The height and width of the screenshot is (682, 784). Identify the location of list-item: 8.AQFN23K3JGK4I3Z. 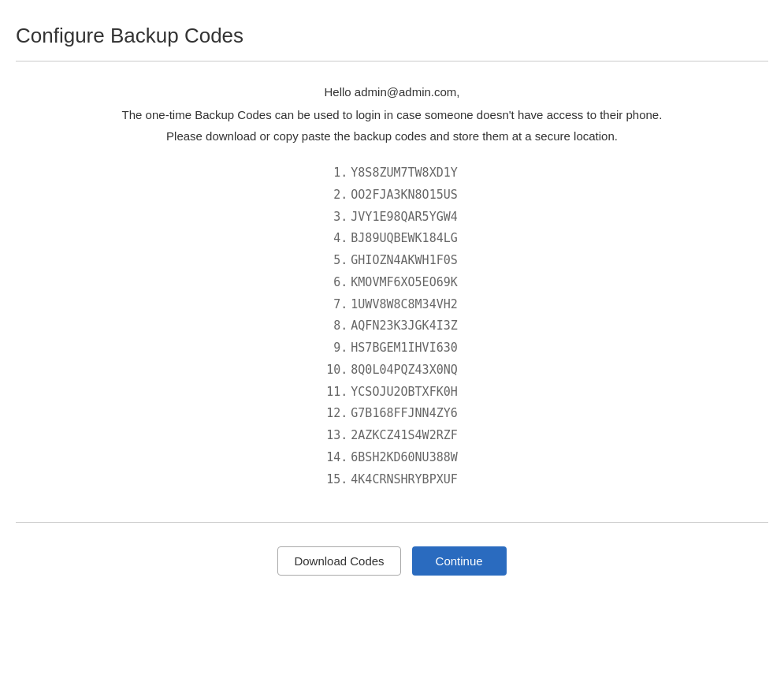
(392, 326).